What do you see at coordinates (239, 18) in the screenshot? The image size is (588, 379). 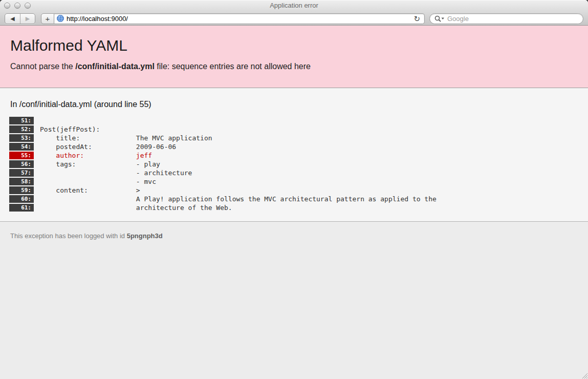 I see `address-field: ↻` at bounding box center [239, 18].